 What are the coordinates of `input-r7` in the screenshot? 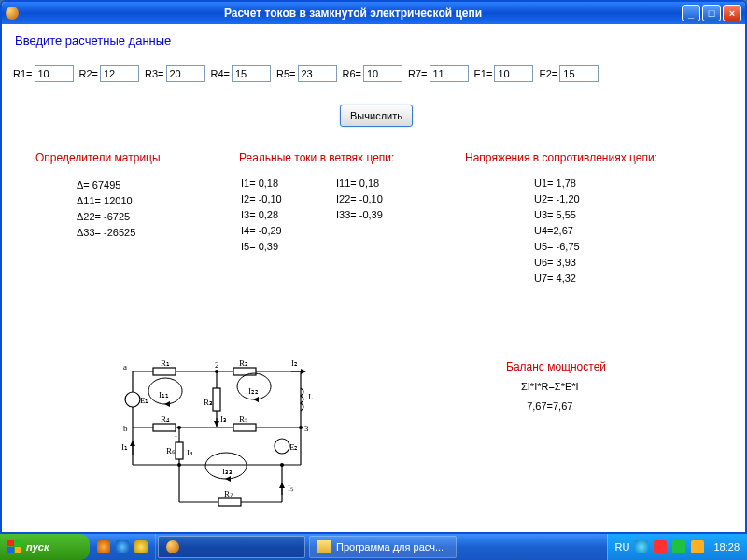 It's located at (449, 74).